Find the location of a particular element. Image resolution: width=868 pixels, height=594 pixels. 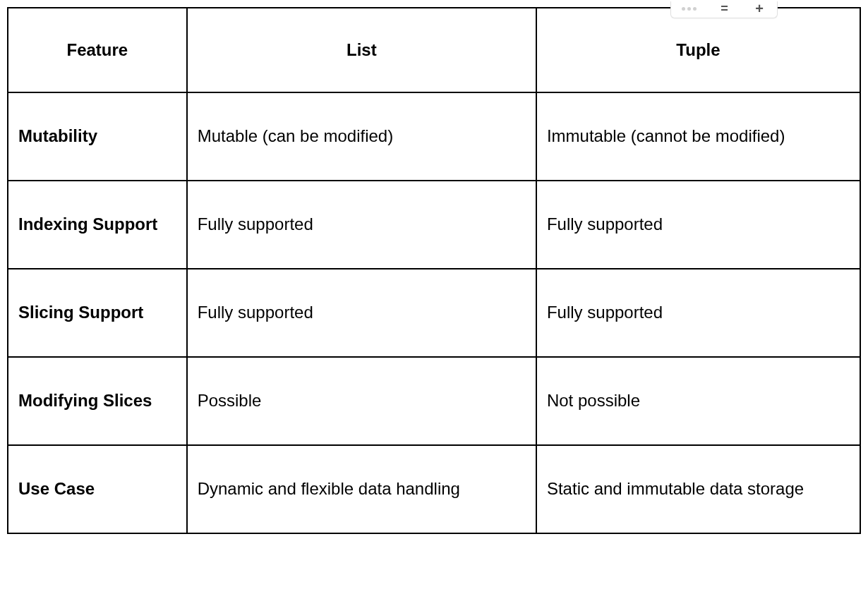

cell-feature: Modifying Slices is located at coordinates (97, 401).